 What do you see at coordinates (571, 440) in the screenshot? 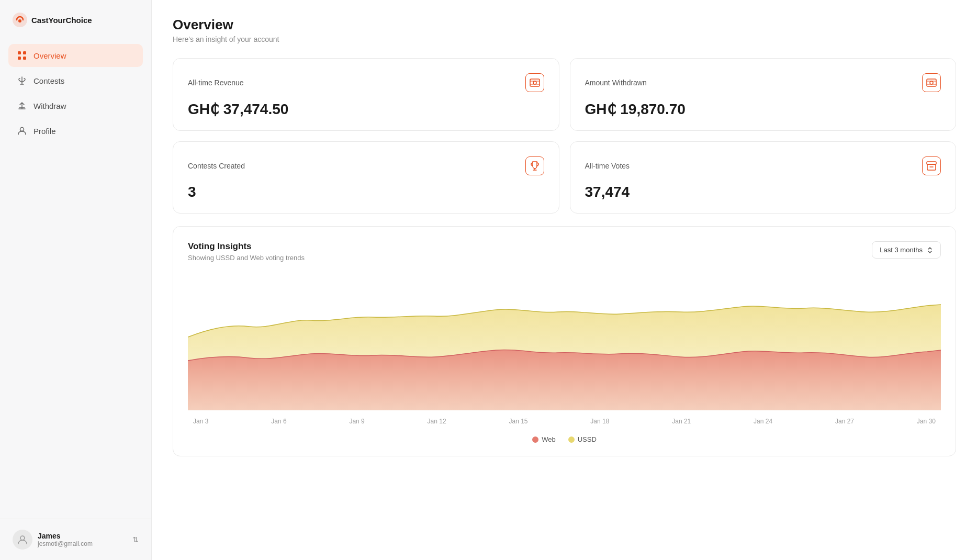
I see `legend-ussd-dot` at bounding box center [571, 440].